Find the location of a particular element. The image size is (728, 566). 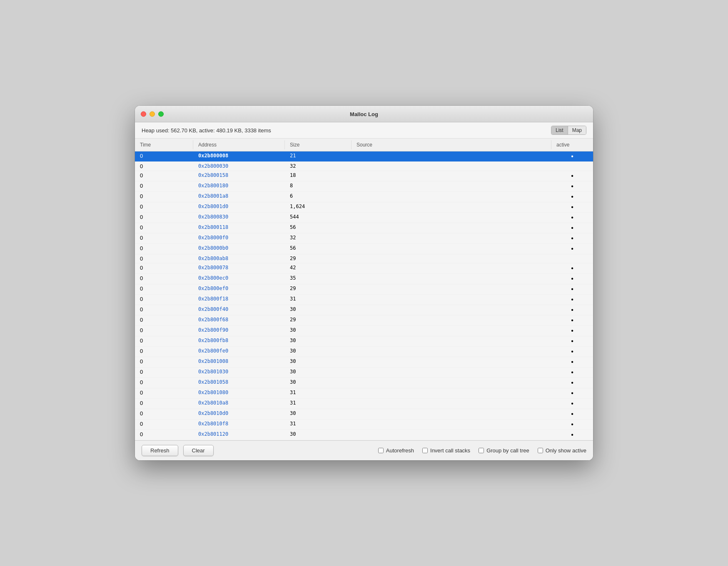

table-row: 00x2b80108031• is located at coordinates (364, 394).